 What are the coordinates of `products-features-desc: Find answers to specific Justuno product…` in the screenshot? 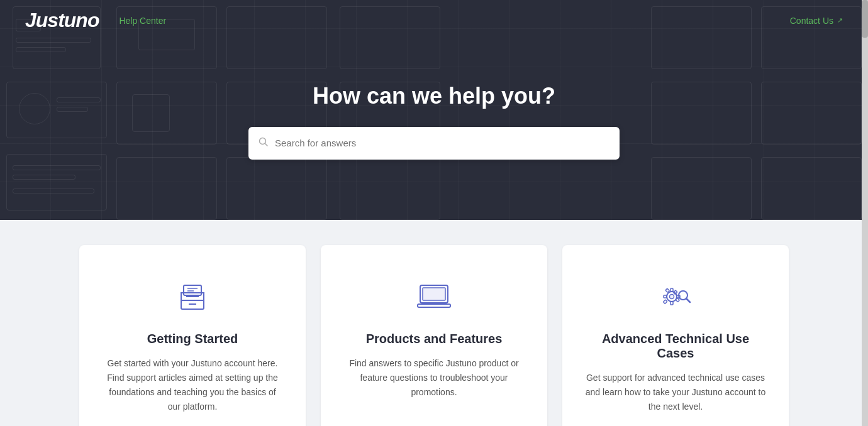 It's located at (434, 378).